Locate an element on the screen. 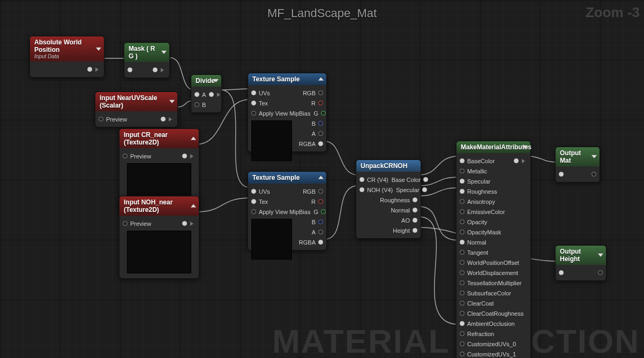 This screenshot has height=358, width=644. normal-out: Normal is located at coordinates (404, 210).